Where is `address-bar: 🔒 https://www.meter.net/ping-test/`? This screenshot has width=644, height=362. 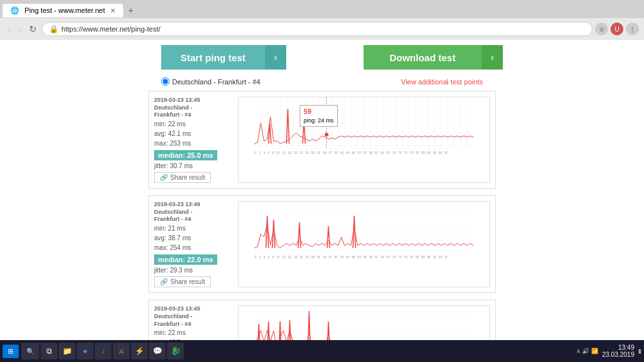 address-bar: 🔒 https://www.meter.net/ping-test/ is located at coordinates (317, 29).